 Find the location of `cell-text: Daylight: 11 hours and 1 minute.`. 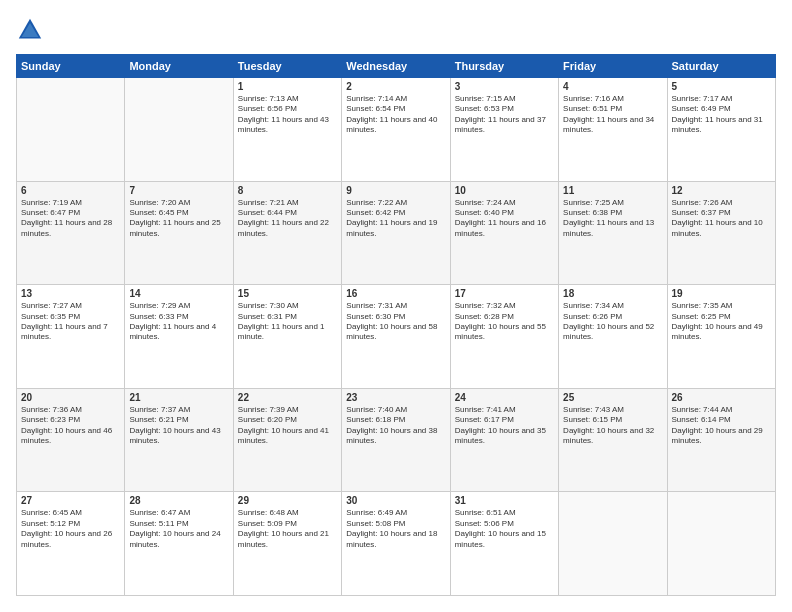

cell-text: Daylight: 11 hours and 1 minute. is located at coordinates (288, 332).